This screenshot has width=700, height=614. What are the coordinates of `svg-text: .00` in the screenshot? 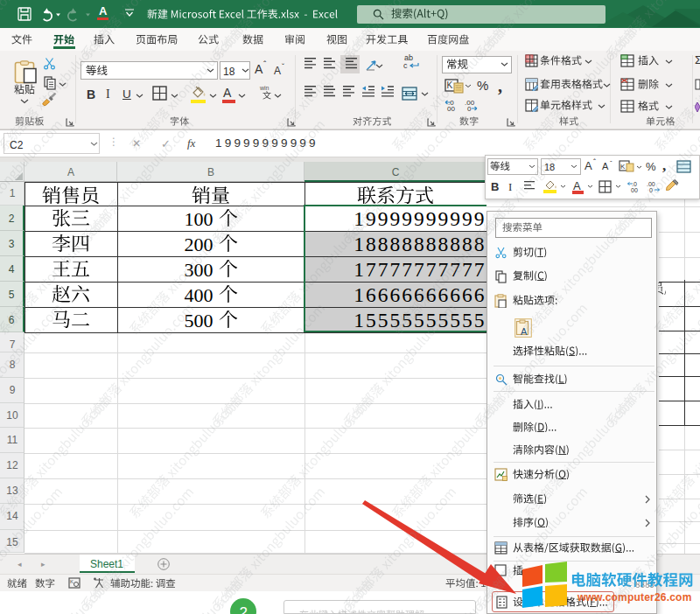 It's located at (651, 184).